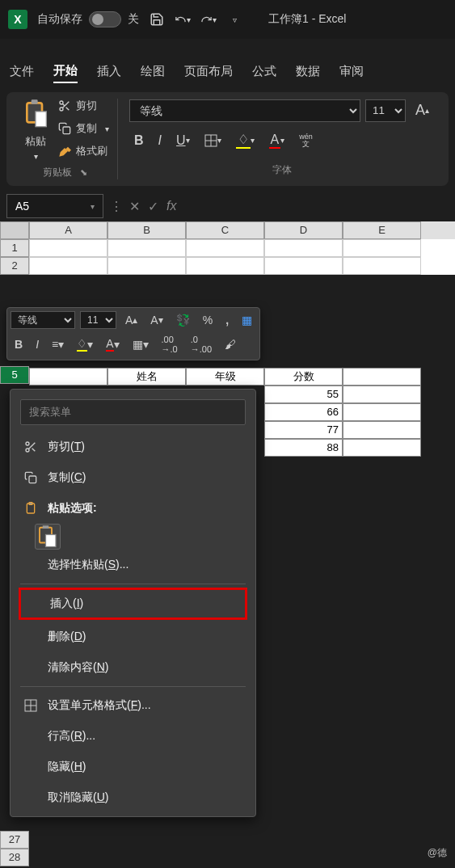 This screenshot has width=455, height=868. Describe the element at coordinates (245, 111) in the screenshot. I see `font-name-select: 等线` at that location.